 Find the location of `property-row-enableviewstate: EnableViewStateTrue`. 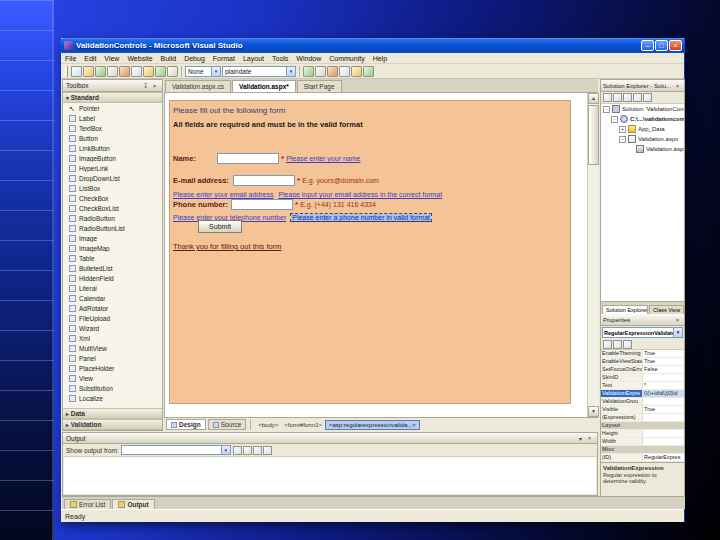

property-row-enableviewstate: EnableViewStateTrue is located at coordinates (642, 362).